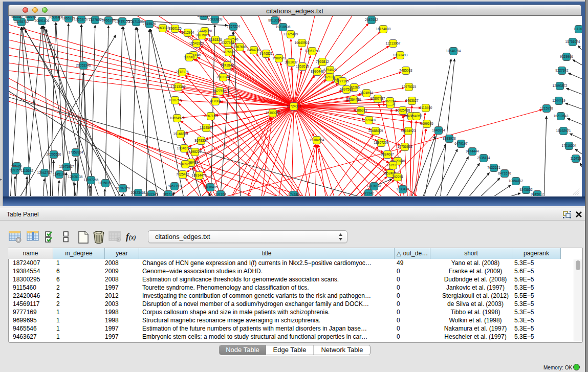 The image size is (588, 372). Describe the element at coordinates (95, 19) in the screenshot. I see `svg-text: 1527602` at that location.